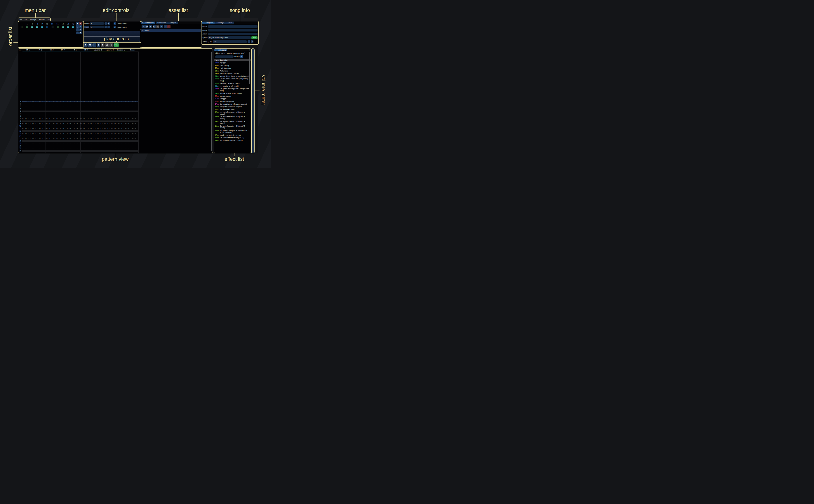 This screenshot has width=814, height=504. I want to click on effect-row: 11xxSet feedback (0 to 7), so click(232, 109).